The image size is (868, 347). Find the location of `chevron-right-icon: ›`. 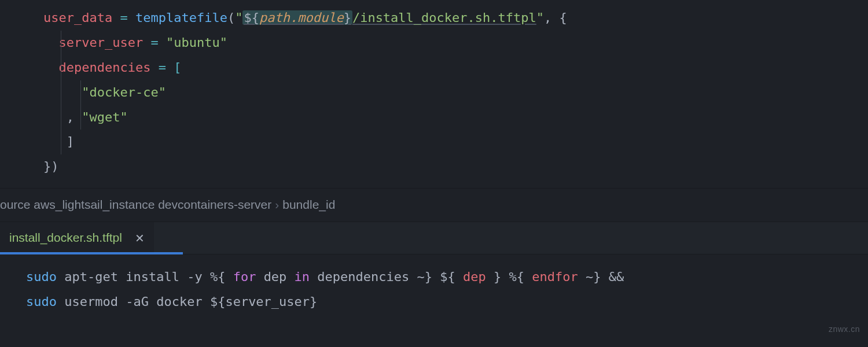

chevron-right-icon: › is located at coordinates (277, 205).